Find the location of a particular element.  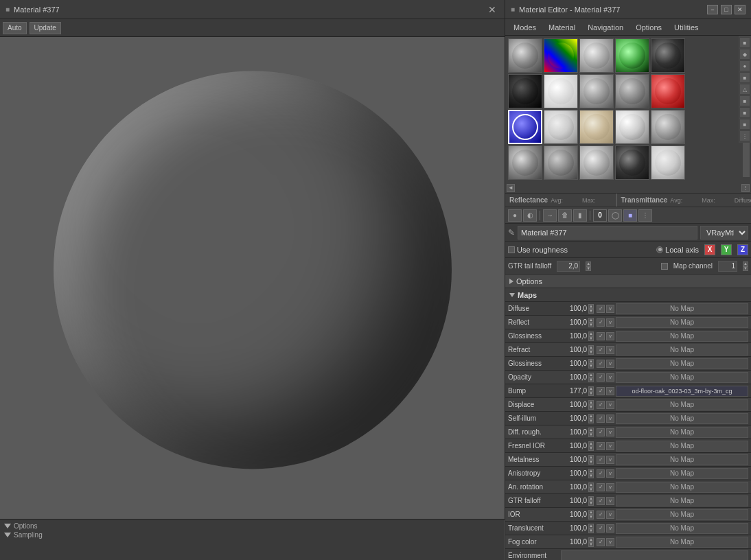

side-icon-5: △ is located at coordinates (745, 89).